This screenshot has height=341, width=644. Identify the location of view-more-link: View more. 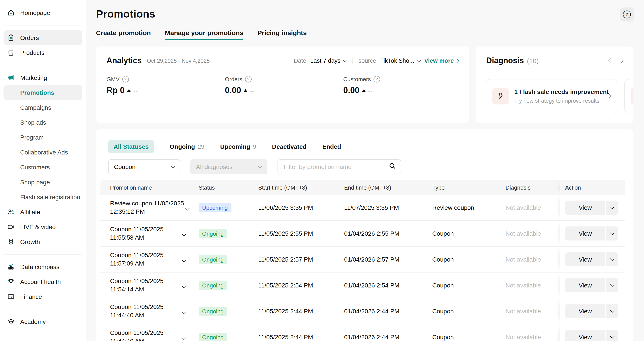
(442, 61).